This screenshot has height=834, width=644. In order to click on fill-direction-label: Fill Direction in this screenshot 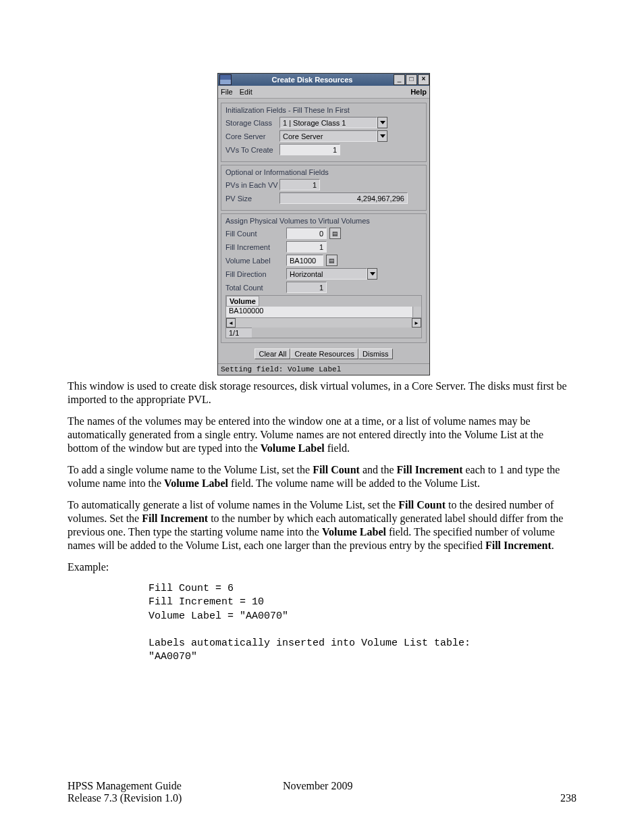, I will do `click(256, 274)`.